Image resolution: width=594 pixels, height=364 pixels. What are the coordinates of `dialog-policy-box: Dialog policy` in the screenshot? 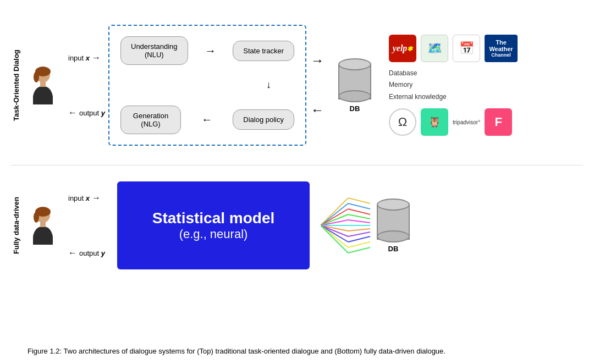 It's located at (263, 120).